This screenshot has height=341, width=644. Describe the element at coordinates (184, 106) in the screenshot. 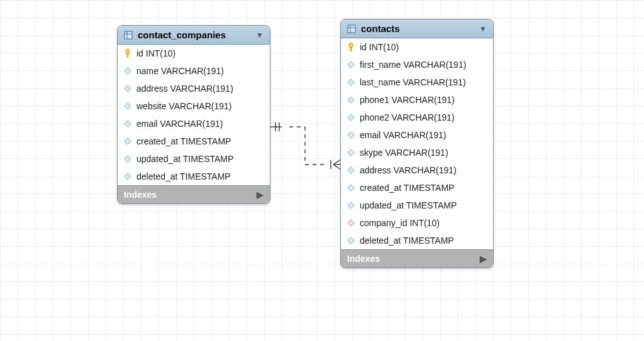

I see `column-text: website VARCHAR(191)` at that location.